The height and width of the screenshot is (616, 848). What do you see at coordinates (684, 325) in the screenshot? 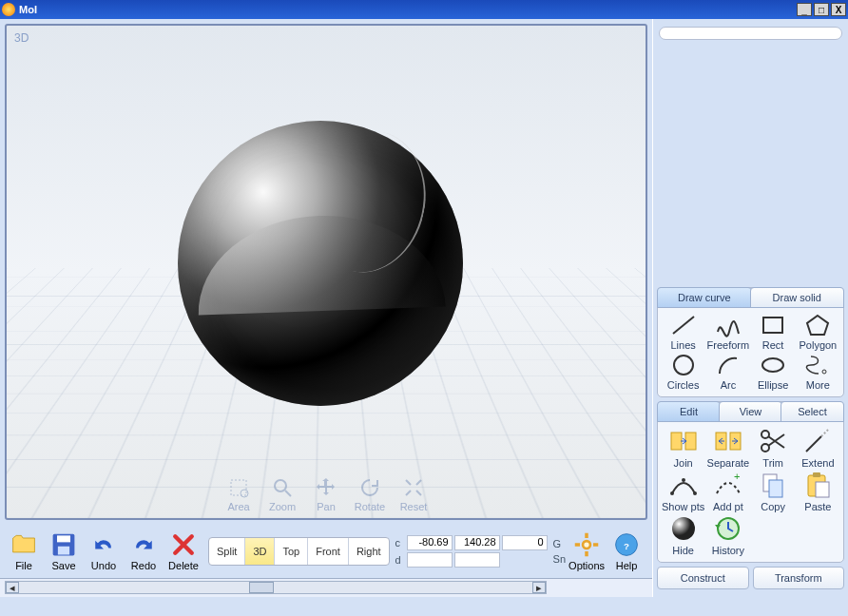
I see `lines-icon` at bounding box center [684, 325].